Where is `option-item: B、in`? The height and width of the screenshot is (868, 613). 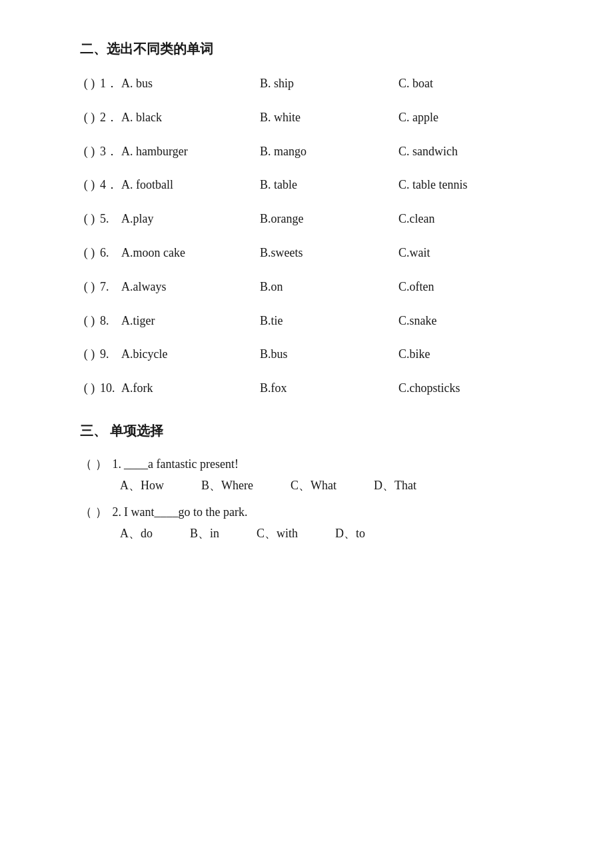
option-item: B、in is located at coordinates (205, 533).